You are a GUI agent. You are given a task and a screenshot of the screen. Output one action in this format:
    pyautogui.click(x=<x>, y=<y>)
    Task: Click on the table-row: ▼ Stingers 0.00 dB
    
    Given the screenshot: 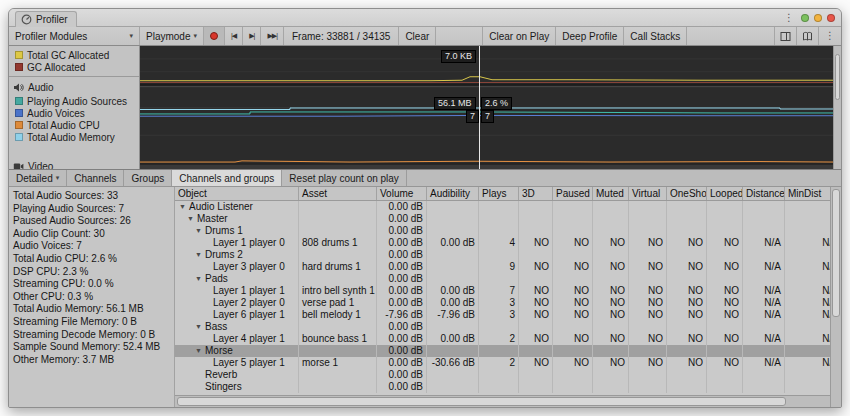 What is the action you would take?
    pyautogui.click(x=502, y=387)
    